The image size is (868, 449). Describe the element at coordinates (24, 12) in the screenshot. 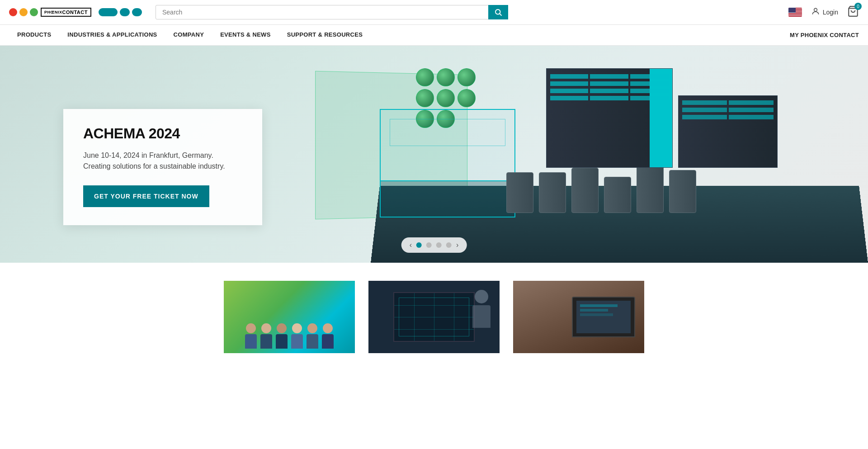

I see `logo-dots` at that location.